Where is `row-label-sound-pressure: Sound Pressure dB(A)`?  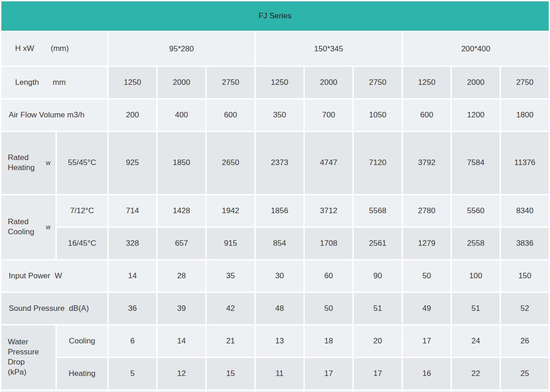
row-label-sound-pressure: Sound Pressure dB(A) is located at coordinates (54, 309).